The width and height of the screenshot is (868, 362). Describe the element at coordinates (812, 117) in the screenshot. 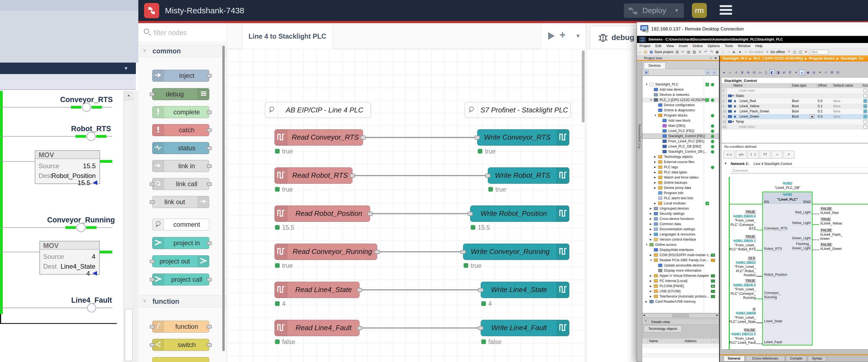

I see `data-type-picker-button: ▦` at that location.